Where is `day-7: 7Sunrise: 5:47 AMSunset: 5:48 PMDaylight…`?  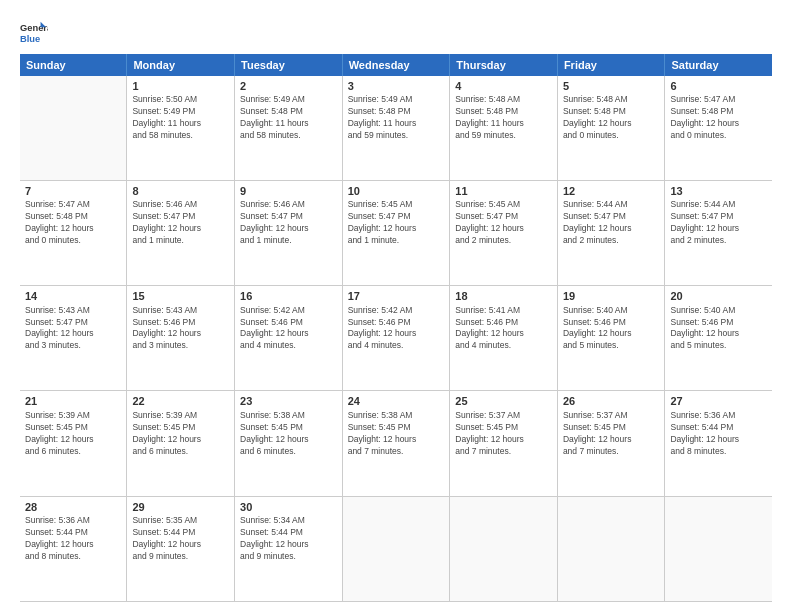 day-7: 7Sunrise: 5:47 AMSunset: 5:48 PMDaylight… is located at coordinates (74, 232).